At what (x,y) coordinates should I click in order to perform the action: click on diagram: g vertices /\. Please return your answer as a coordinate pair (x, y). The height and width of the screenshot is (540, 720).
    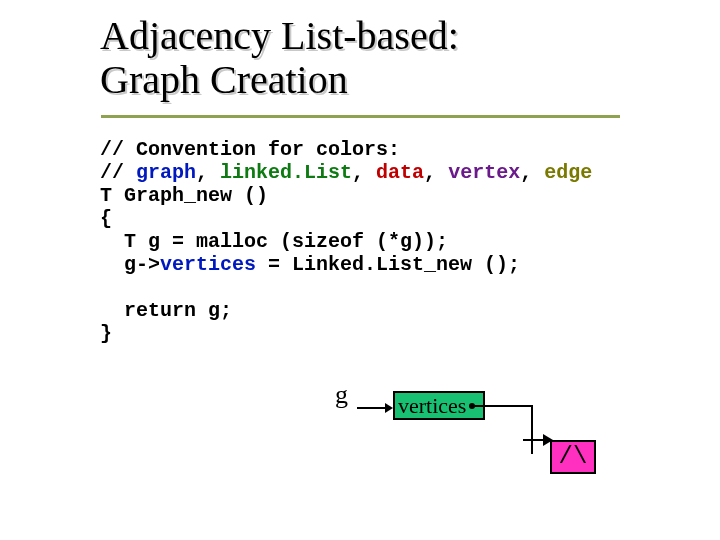
    Looking at the image, I should click on (485, 445).